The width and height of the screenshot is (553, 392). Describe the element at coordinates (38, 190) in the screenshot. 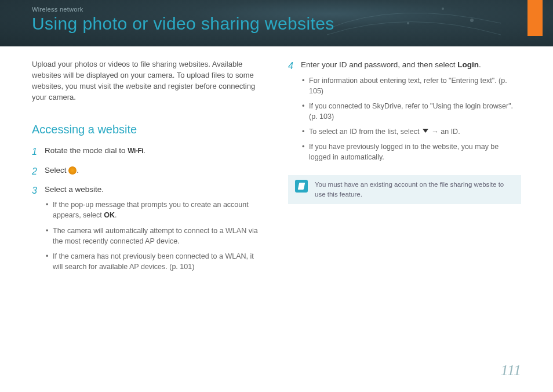

I see `step-number: 3` at that location.